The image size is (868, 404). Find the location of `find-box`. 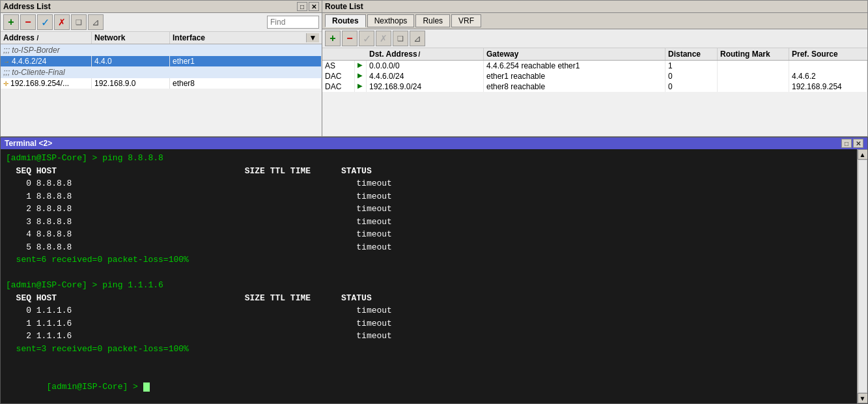

find-box is located at coordinates (293, 22).